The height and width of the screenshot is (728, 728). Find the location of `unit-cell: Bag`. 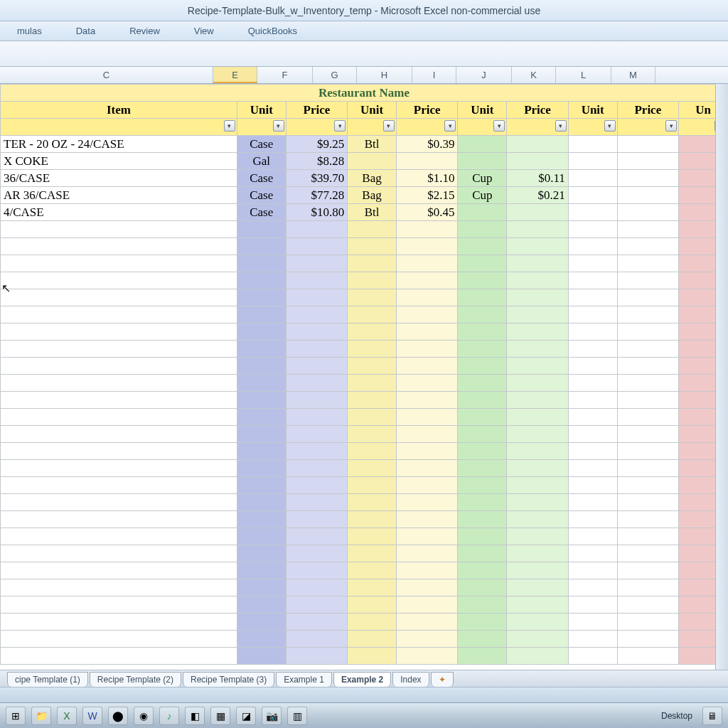

unit-cell: Bag is located at coordinates (373, 196).